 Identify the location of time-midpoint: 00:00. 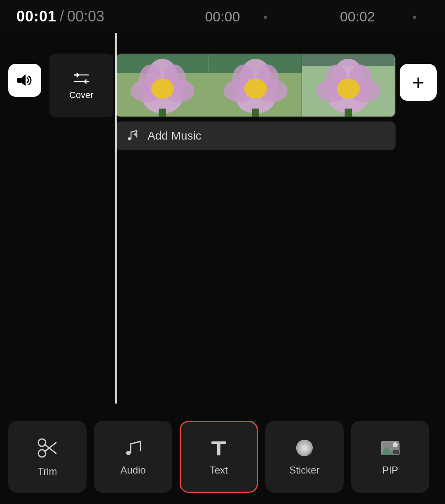
(222, 16).